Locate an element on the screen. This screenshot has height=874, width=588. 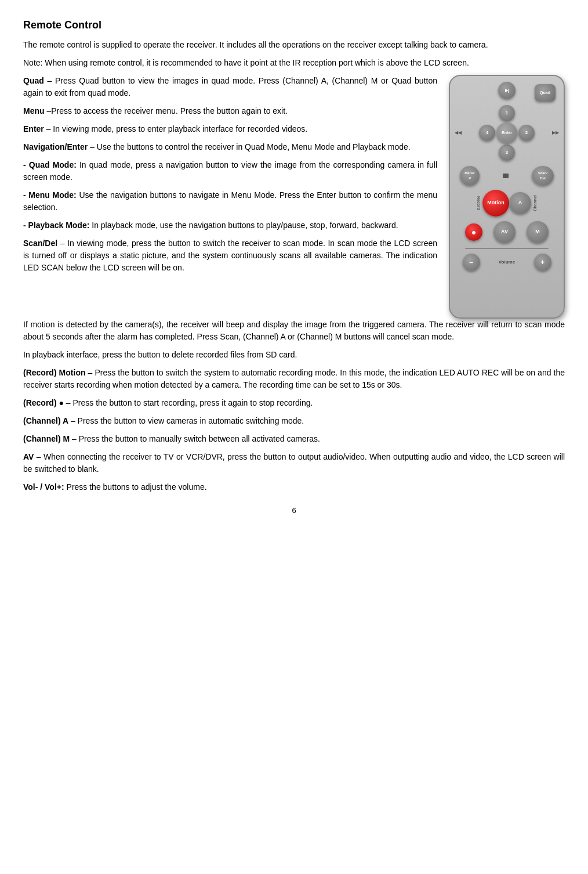
record-motion-paragraph: (Record) Motion – Press the button to sw… is located at coordinates (294, 379).